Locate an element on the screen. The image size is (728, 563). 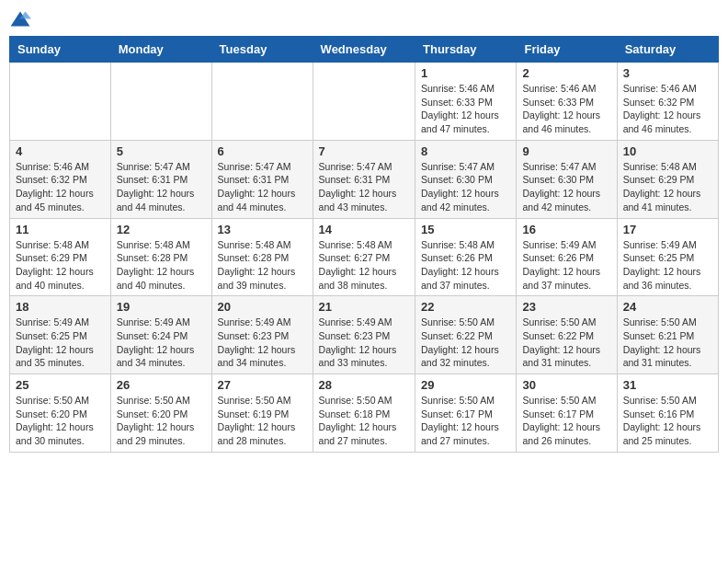
day-number: 27 is located at coordinates (263, 385).